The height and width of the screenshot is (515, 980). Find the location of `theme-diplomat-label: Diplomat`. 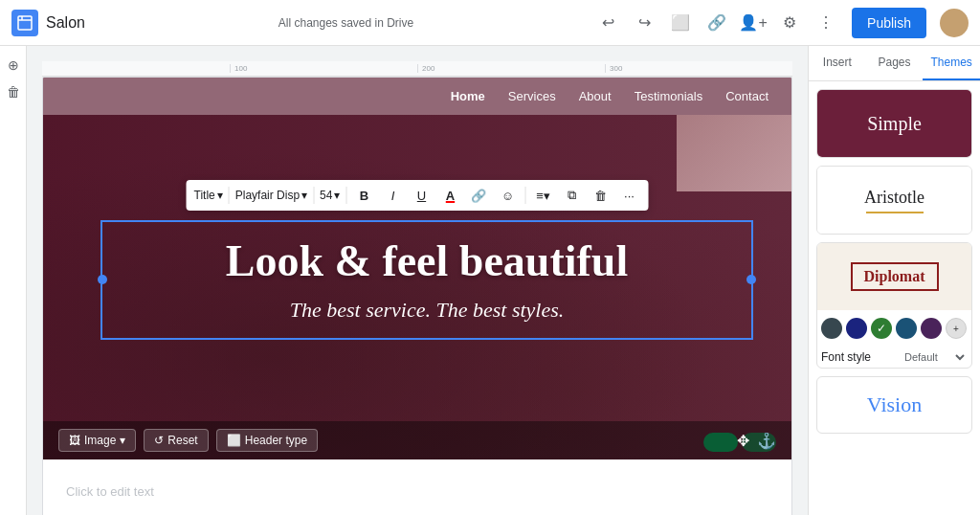

theme-diplomat-label: Diplomat is located at coordinates (895, 277).